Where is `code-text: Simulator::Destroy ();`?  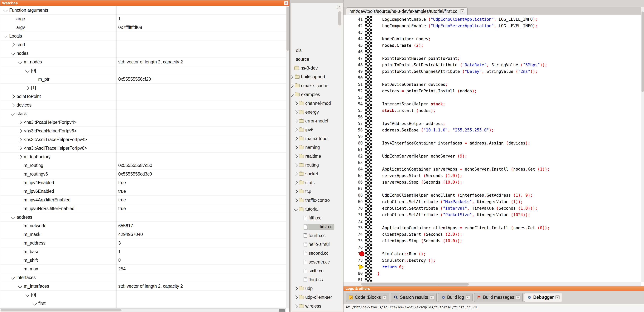
code-text: Simulator::Destroy (); is located at coordinates (404, 261).